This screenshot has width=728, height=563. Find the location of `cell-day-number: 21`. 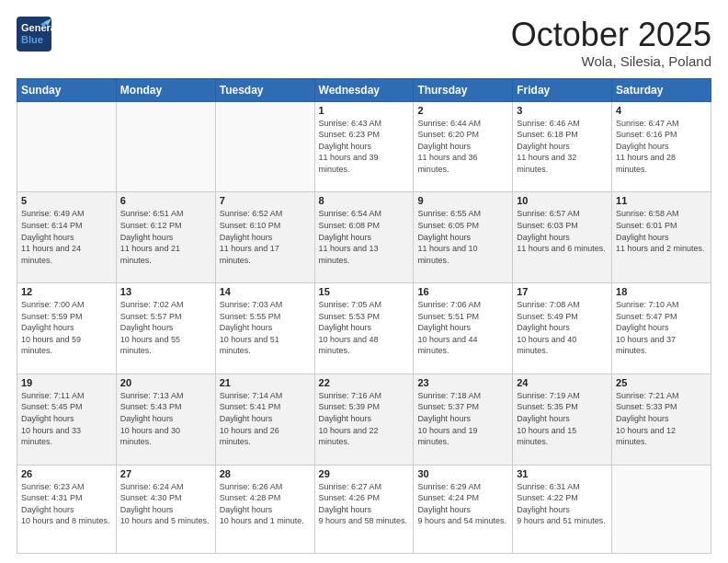

cell-day-number: 21 is located at coordinates (265, 383).